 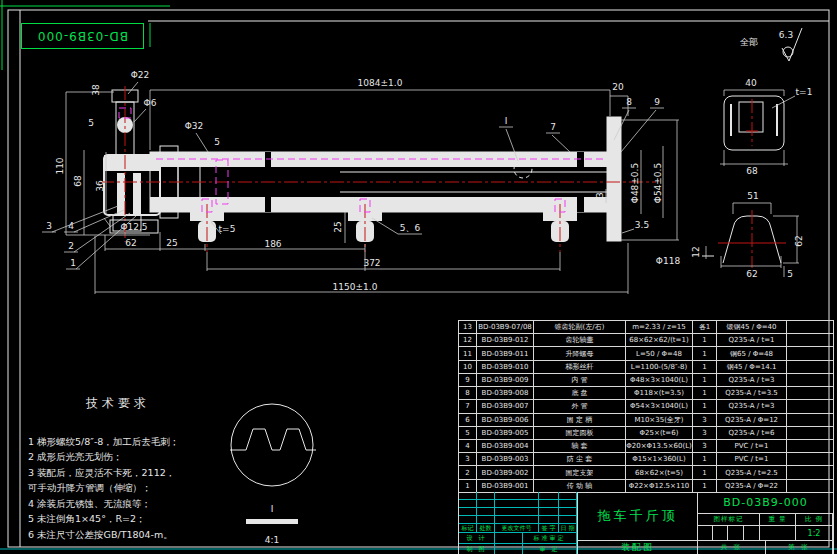 What do you see at coordinates (766, 523) in the screenshot?
I see `title-block-right: BD-03B9-000 图样标记 重 量 比 例 1:2 共 张 第 张` at bounding box center [766, 523].